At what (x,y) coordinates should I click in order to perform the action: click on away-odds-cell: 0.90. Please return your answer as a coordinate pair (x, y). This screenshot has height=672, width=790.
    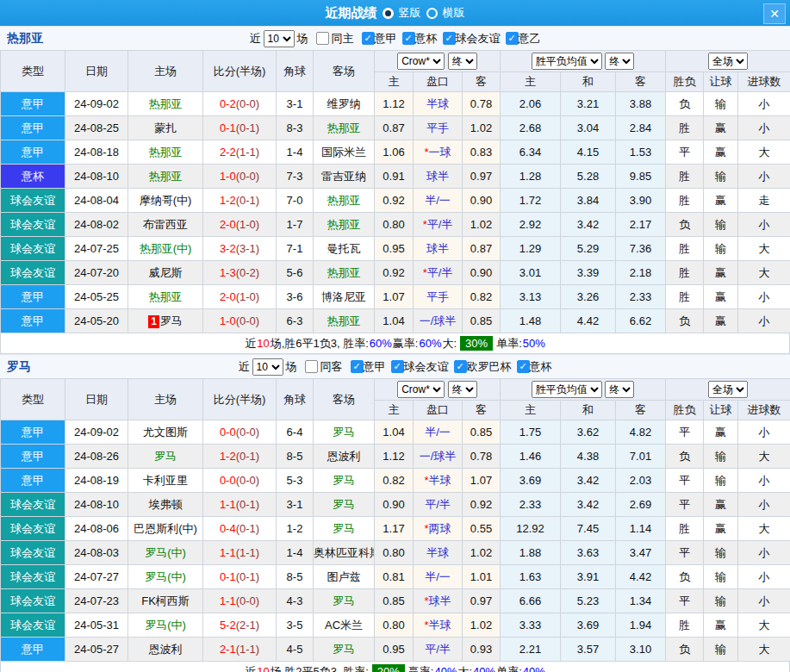
    Looking at the image, I should click on (482, 273).